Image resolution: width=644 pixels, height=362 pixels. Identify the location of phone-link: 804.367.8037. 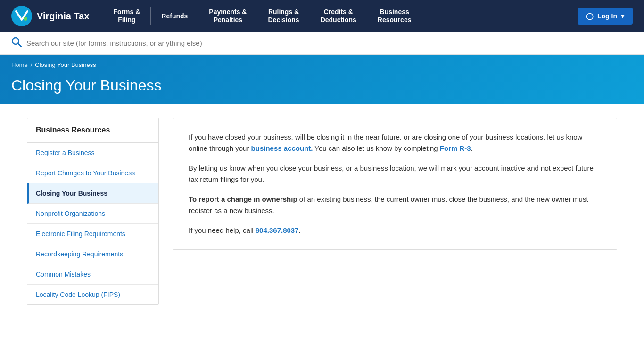
(277, 230).